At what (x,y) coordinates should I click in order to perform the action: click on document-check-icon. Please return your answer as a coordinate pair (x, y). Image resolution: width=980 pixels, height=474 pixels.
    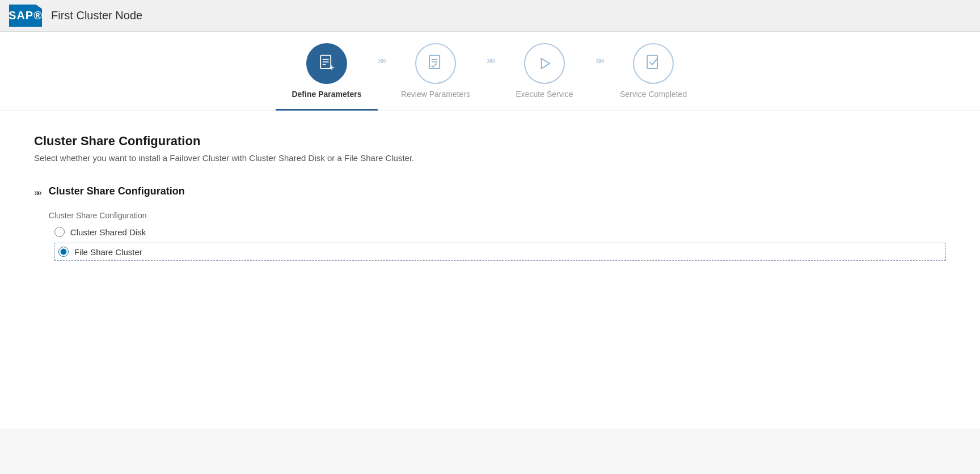
    Looking at the image, I should click on (436, 64).